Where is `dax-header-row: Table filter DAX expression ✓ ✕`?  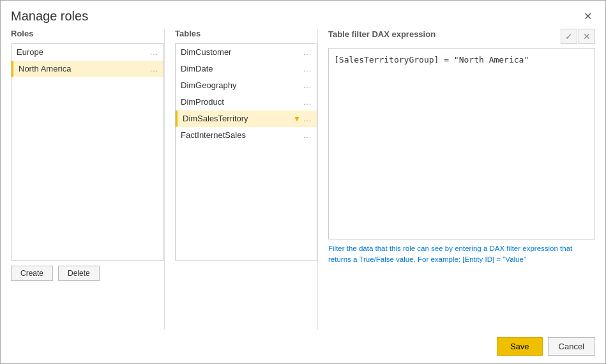 dax-header-row: Table filter DAX expression ✓ ✕ is located at coordinates (462, 36).